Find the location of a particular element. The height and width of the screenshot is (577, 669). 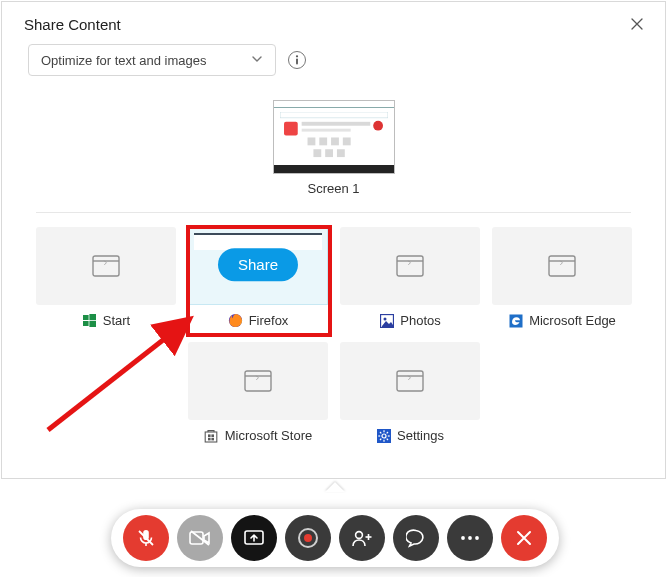

app-option-edge: Microsoft Edge is located at coordinates (562, 278).